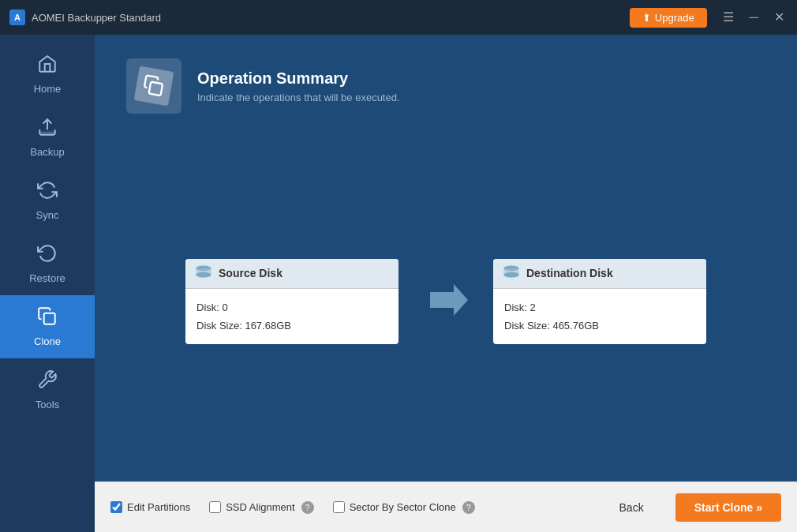 The width and height of the screenshot is (797, 532). What do you see at coordinates (446, 86) in the screenshot?
I see `operation-header: Operation Summary Indicate the operation…` at bounding box center [446, 86].